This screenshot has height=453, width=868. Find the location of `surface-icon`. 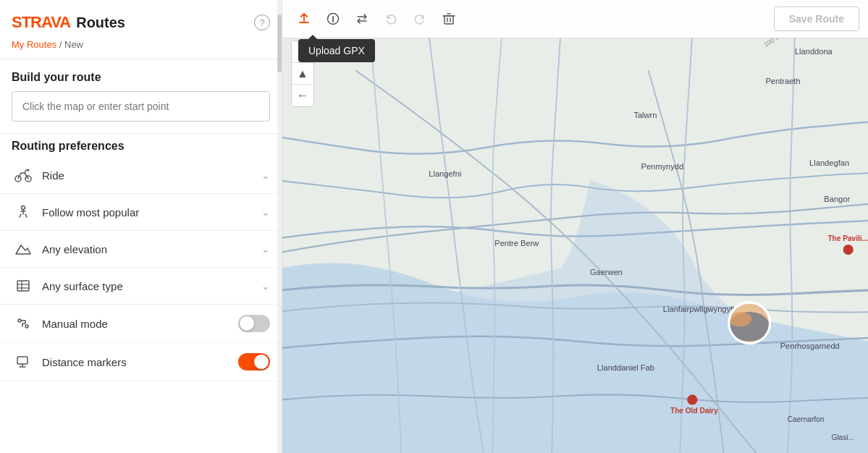

surface-icon is located at coordinates (23, 286).